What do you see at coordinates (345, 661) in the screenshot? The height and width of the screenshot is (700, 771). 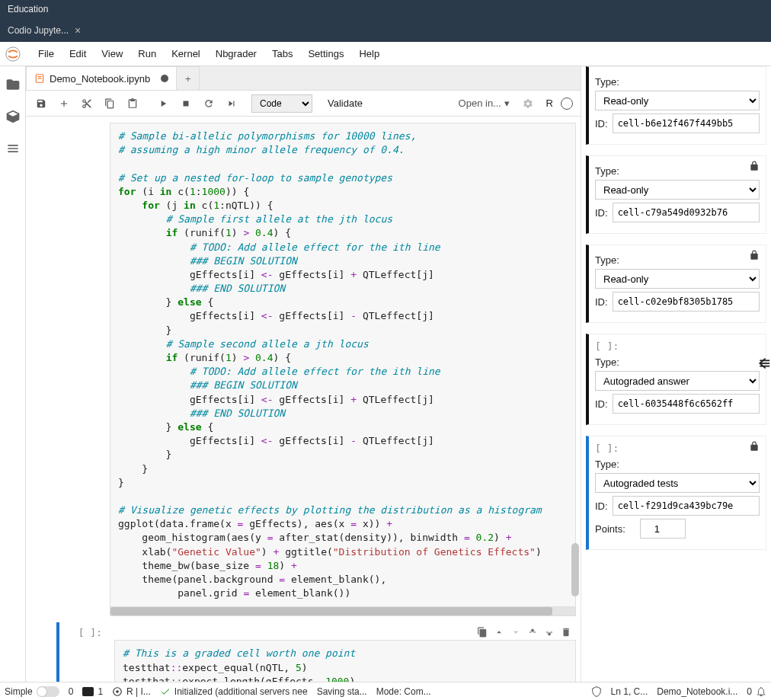 I see `code-editor: # This is a graded cell worth one point …` at bounding box center [345, 661].